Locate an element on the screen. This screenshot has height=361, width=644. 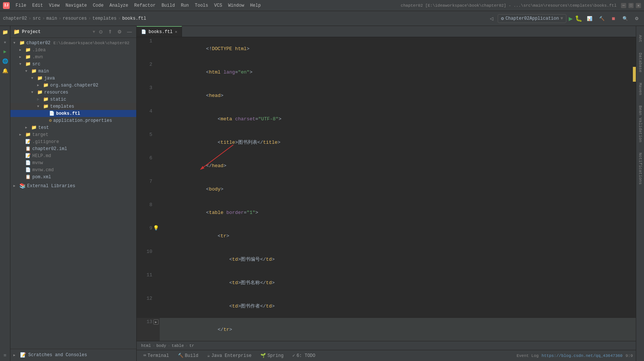
terminal-tab: ⌨ Terminal is located at coordinates (156, 356).